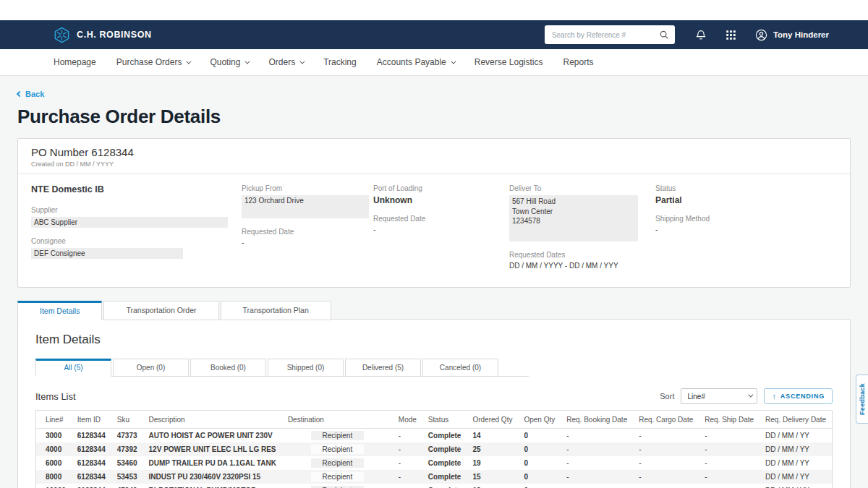 The height and width of the screenshot is (488, 868). What do you see at coordinates (862, 399) in the screenshot?
I see `feedback-button: Feedback` at bounding box center [862, 399].